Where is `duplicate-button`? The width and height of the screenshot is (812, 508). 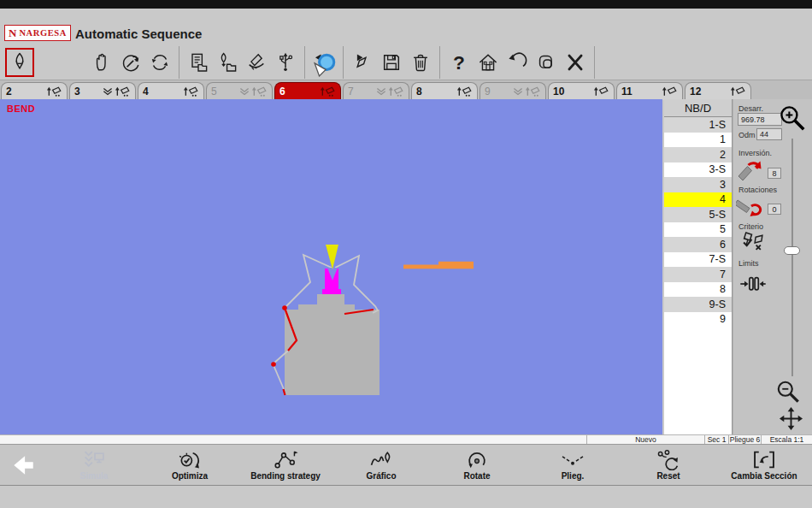
duplicate-button is located at coordinates (546, 62).